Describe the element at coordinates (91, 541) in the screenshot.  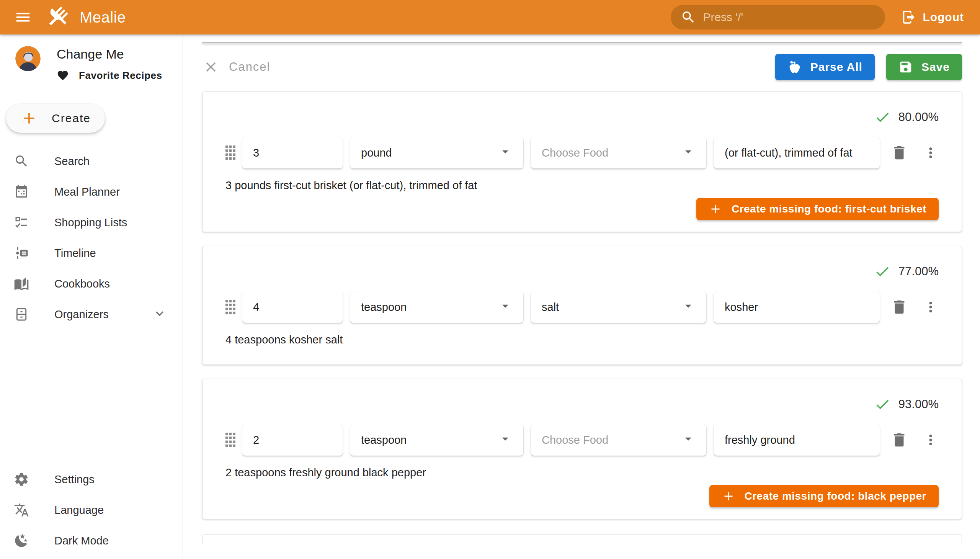
I see `sidebar-item-dark-mode: Dark Mode` at that location.